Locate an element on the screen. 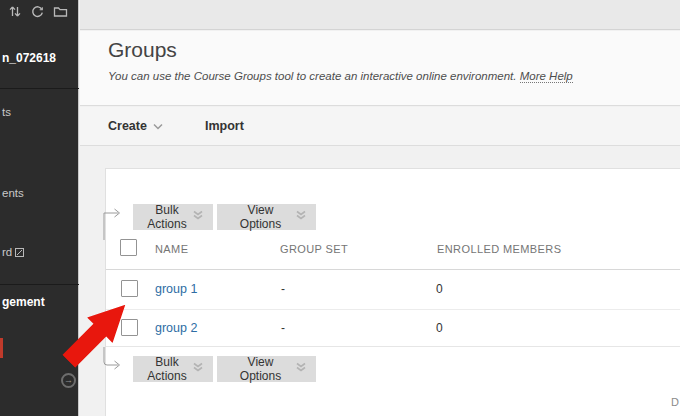 The width and height of the screenshot is (680, 416). menu-item-fragment: ents is located at coordinates (13, 193).